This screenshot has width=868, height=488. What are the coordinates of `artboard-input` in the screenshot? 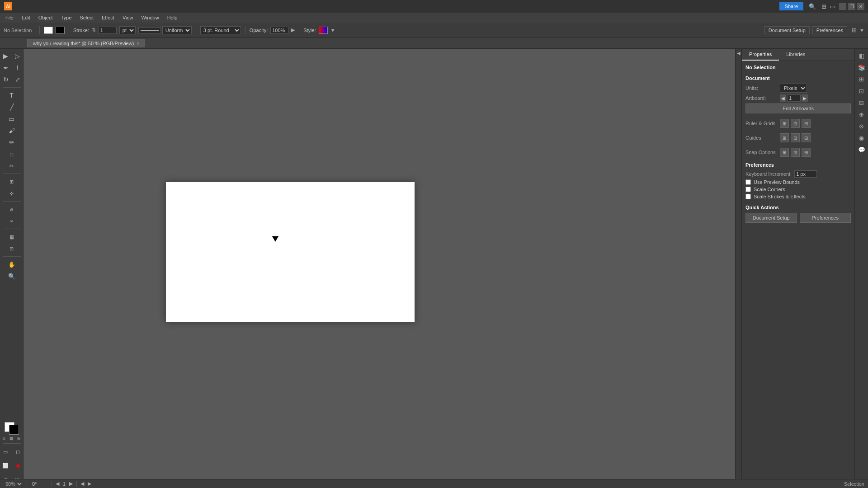 It's located at (794, 98).